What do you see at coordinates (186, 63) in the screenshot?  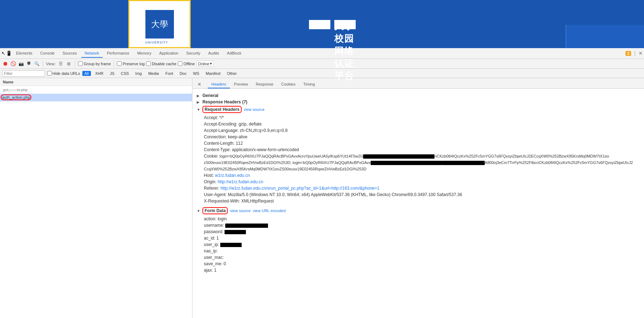 I see `offline-checkbox: Offline` at bounding box center [186, 63].